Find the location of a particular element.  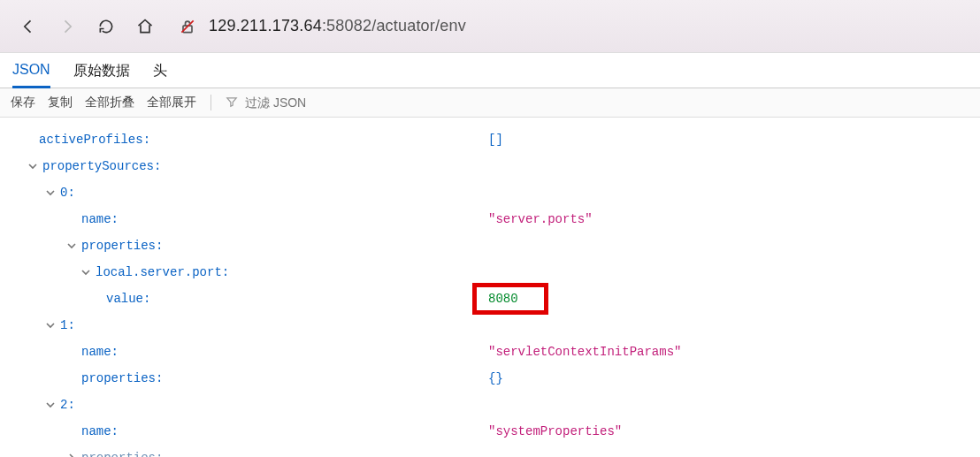

json-row-properties-2: properties: is located at coordinates (490, 451).